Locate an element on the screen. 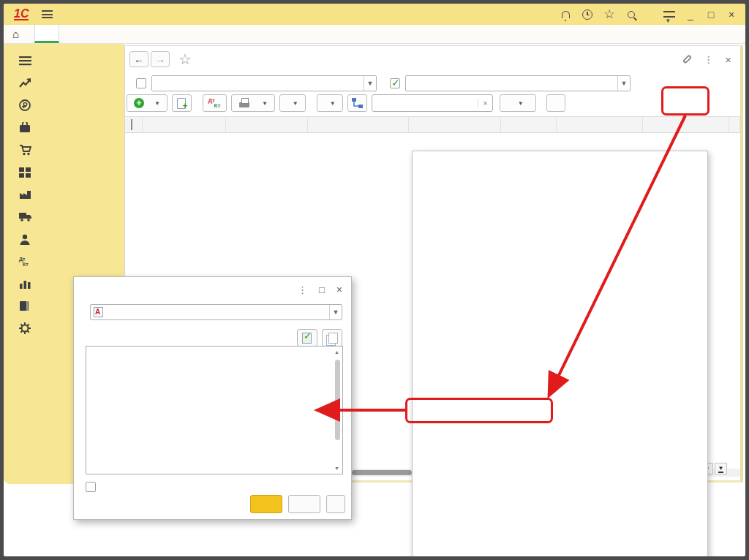 The image size is (749, 560). back-button: ← is located at coordinates (139, 59).